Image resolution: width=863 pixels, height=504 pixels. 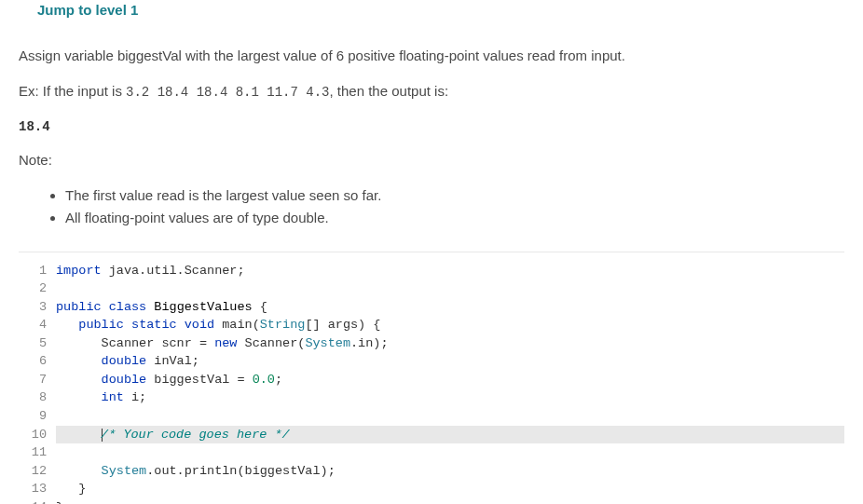 What do you see at coordinates (432, 380) in the screenshot?
I see `code-line: 7 double biggestVal = 0.0;` at bounding box center [432, 380].